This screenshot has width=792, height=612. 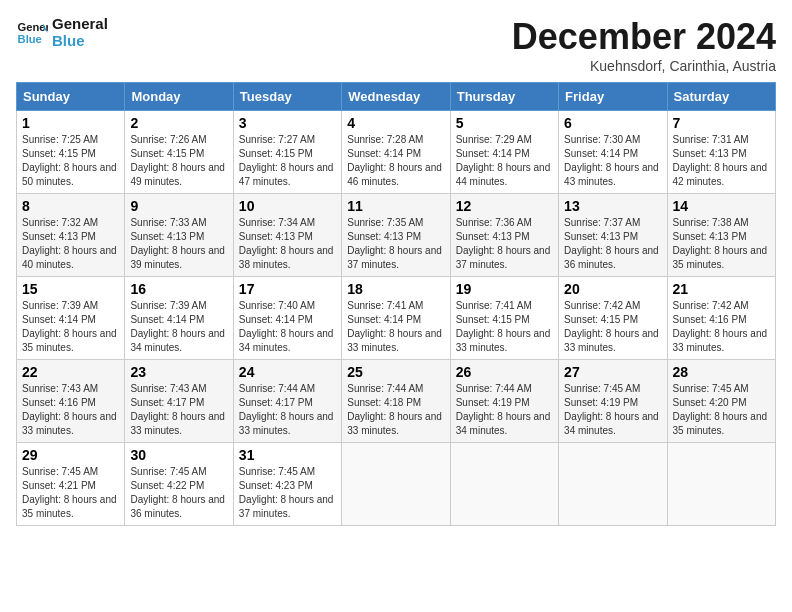 I want to click on calendar-cell: 12Sunrise: 7:36 AMSunset: 4:13 PMDayligh…, so click(x=504, y=236).